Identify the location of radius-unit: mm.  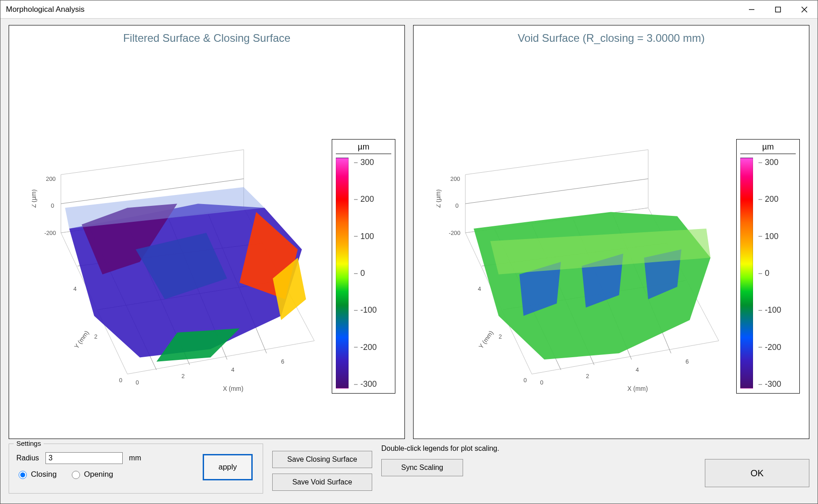
(135, 458).